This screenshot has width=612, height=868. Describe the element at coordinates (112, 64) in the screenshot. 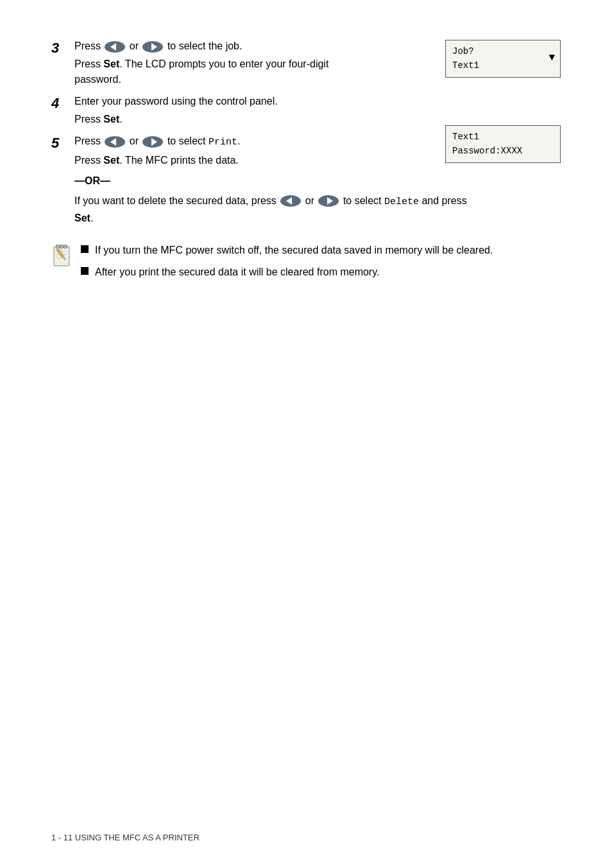

I see `set-keyword-3a: Set` at that location.